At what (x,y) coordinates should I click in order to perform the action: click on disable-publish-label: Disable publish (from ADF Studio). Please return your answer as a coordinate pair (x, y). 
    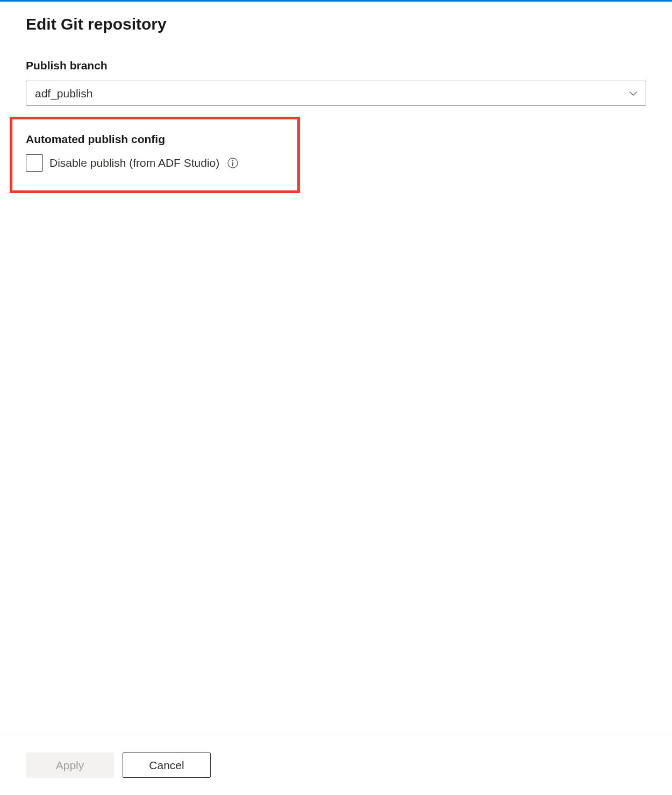
    Looking at the image, I should click on (134, 163).